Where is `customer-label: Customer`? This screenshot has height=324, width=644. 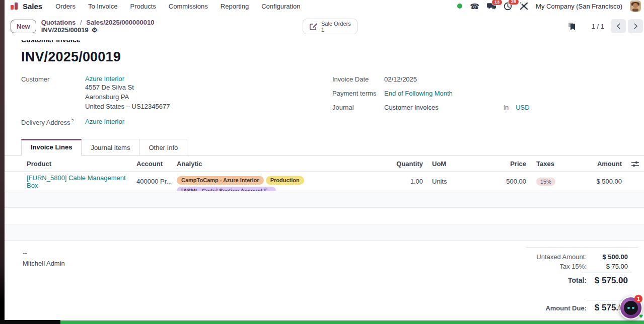 customer-label: Customer is located at coordinates (53, 93).